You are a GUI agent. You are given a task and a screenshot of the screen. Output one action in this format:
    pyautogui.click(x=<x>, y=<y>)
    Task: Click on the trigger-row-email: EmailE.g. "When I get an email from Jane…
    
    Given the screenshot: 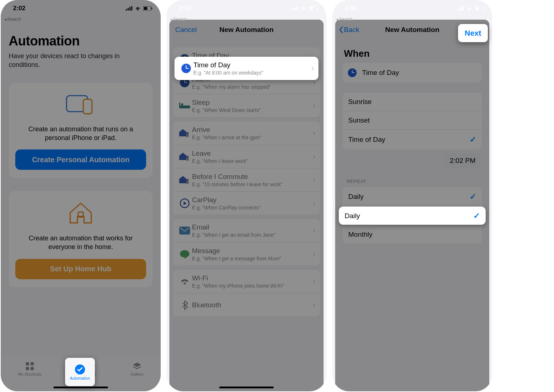 What is the action you would take?
    pyautogui.click(x=246, y=231)
    